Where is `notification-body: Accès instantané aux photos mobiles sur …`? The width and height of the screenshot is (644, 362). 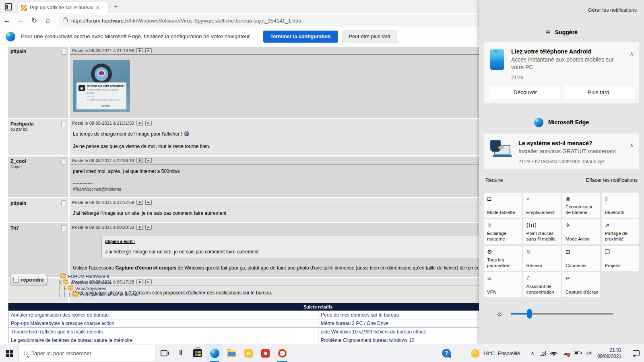
notification-body: Accès instantané aux photos mobiles sur … is located at coordinates (566, 64).